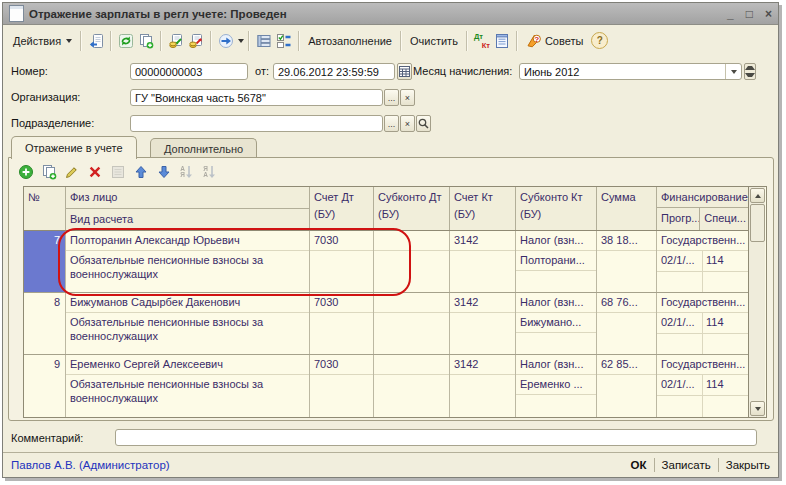  I want to click on sort-descending-button: ЯА, so click(210, 172).